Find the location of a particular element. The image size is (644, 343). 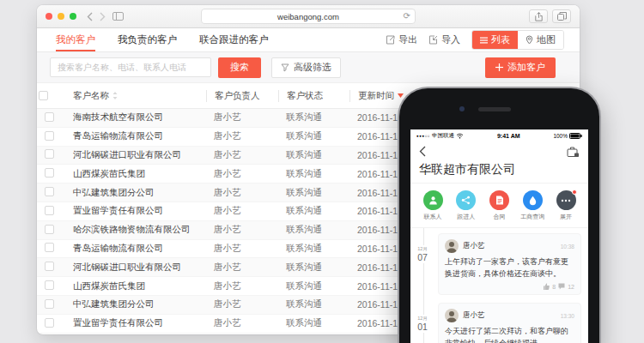

followup-timeline: 12月 07 唐小艺 10:38 上午拜访了一家客户，该客户有意更换进货商，具体… is located at coordinates (500, 286).